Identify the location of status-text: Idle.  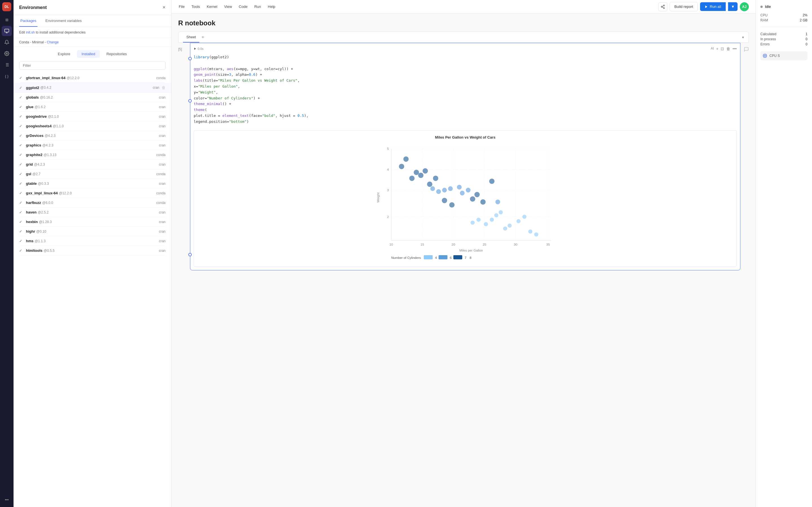
(768, 7).